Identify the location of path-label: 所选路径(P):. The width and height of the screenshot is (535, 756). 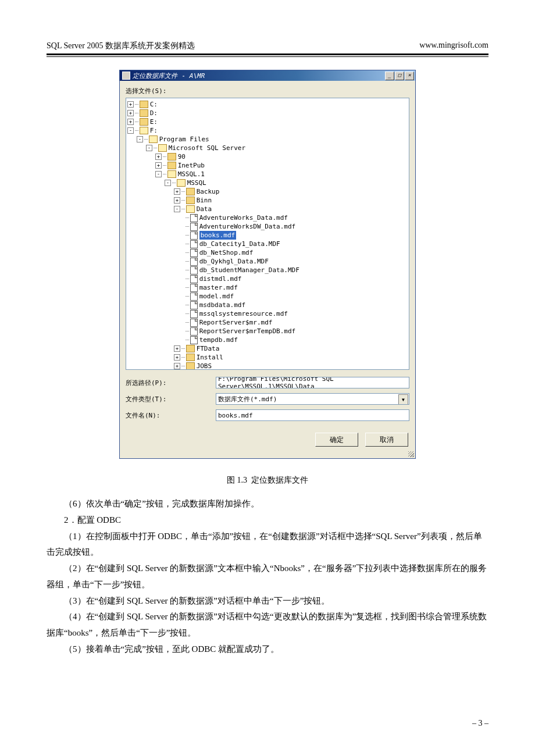
(171, 383).